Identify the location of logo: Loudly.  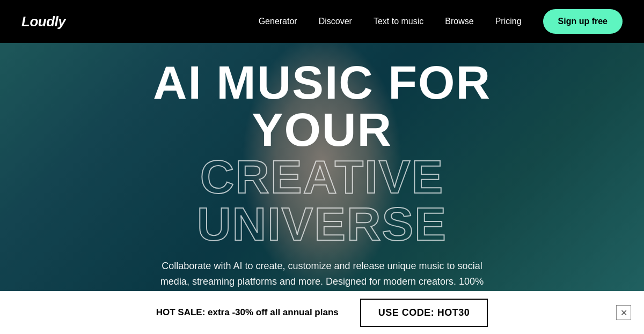
(43, 21).